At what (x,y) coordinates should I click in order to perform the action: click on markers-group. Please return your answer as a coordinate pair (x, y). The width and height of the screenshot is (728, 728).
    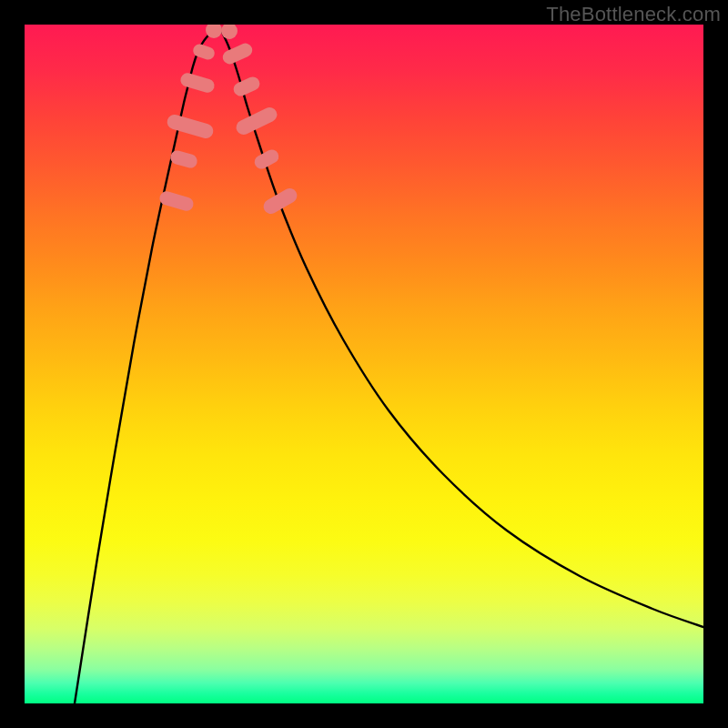
    Looking at the image, I should click on (229, 120).